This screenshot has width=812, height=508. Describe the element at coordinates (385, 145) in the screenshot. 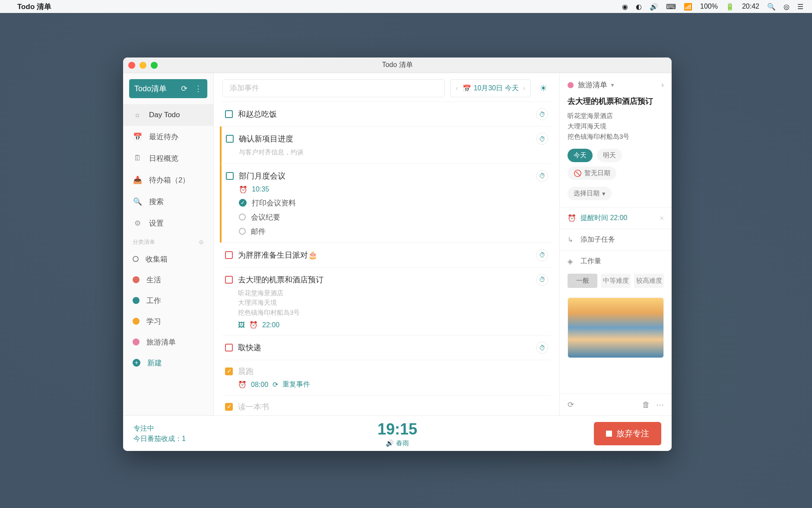

I see `task-row: 确认新项目进度 ⏱ 与客户对齐信息，约谈` at that location.